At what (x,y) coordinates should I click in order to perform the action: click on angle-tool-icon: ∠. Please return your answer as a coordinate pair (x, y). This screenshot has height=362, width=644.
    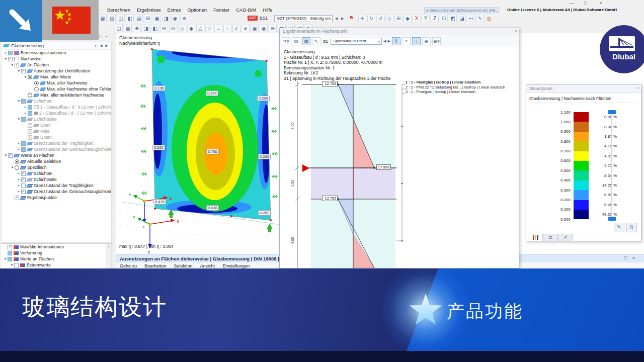
    Looking at the image, I should click on (236, 28).